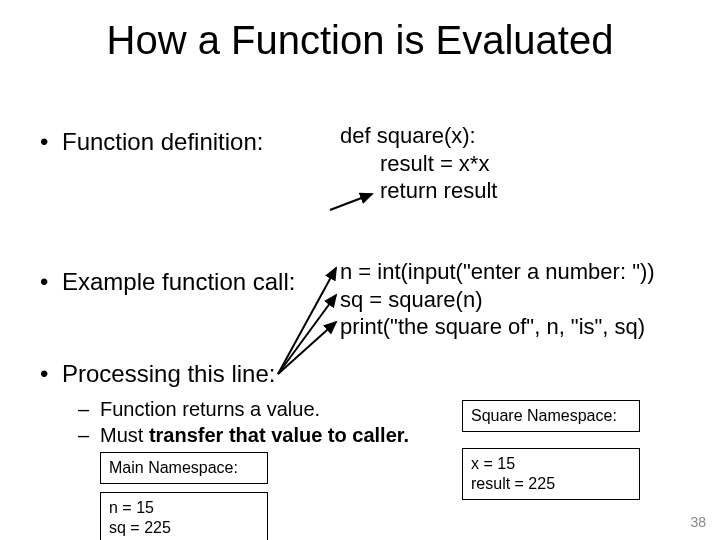 This screenshot has width=720, height=540. What do you see at coordinates (124, 435) in the screenshot?
I see `sub-transfer-prefix: Must` at bounding box center [124, 435].